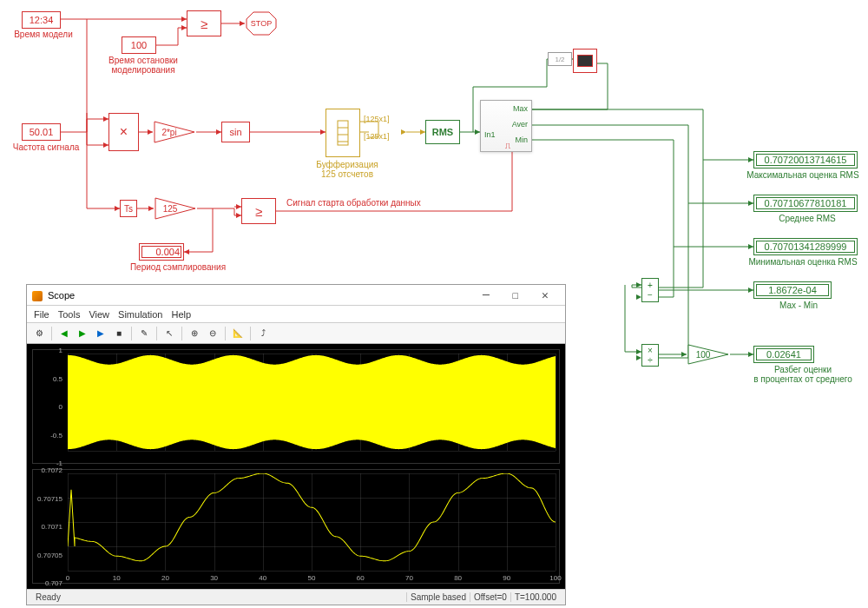  What do you see at coordinates (506, 126) in the screenshot?
I see `subsystem-block: In1 Max Aver Min ⎍` at bounding box center [506, 126].